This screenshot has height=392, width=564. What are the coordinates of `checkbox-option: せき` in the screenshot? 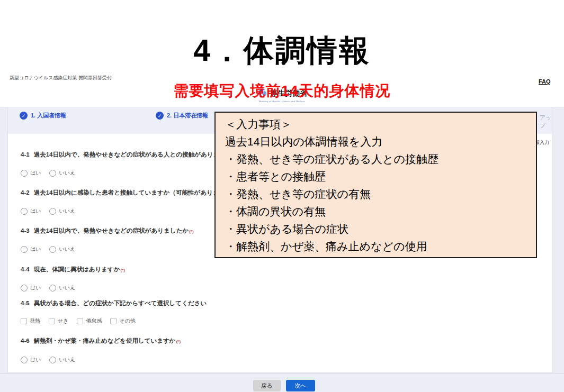 It's located at (58, 321).